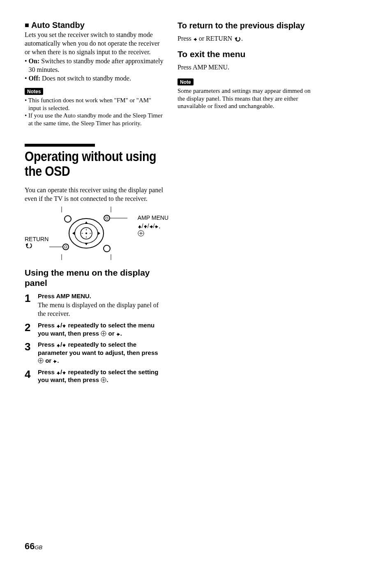 The image size is (392, 564). I want to click on step-instruction: Press AMP MENU., so click(101, 296).